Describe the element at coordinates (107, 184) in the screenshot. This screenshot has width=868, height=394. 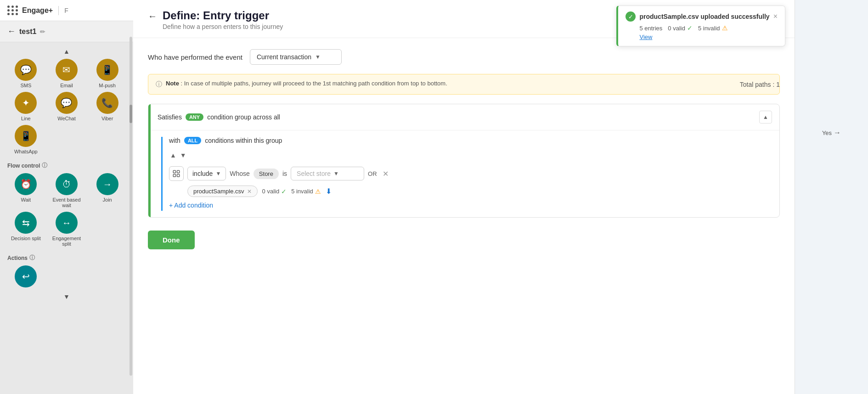
I see `join-icon: →` at that location.